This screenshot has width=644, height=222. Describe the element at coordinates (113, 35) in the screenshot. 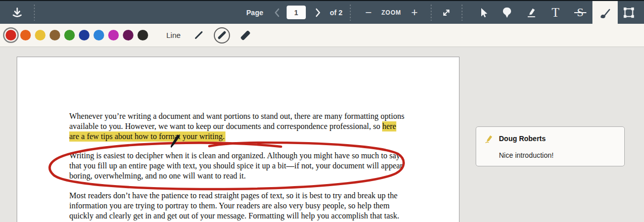

I see `color-swatch-magenta` at that location.